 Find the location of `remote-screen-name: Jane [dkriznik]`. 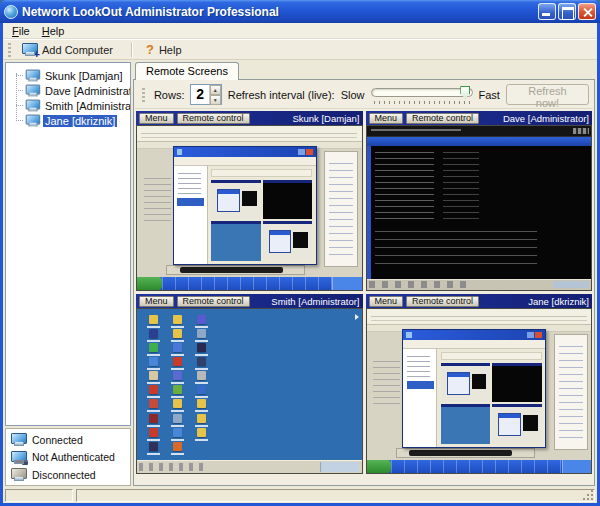

remote-screen-name: Jane [dkriznik] is located at coordinates (558, 302).